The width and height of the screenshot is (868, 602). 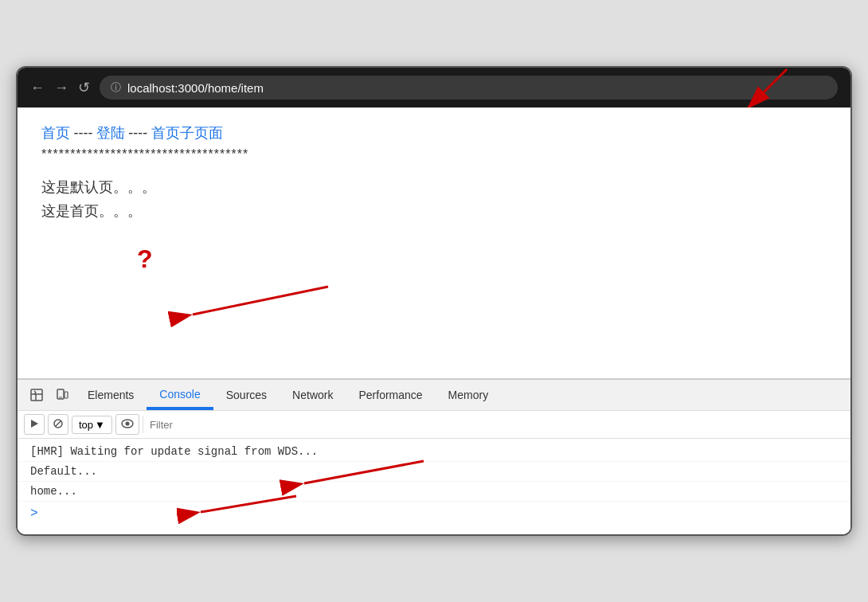 What do you see at coordinates (187, 133) in the screenshot?
I see `breadcrumb-subpage: 首页子页面` at bounding box center [187, 133].